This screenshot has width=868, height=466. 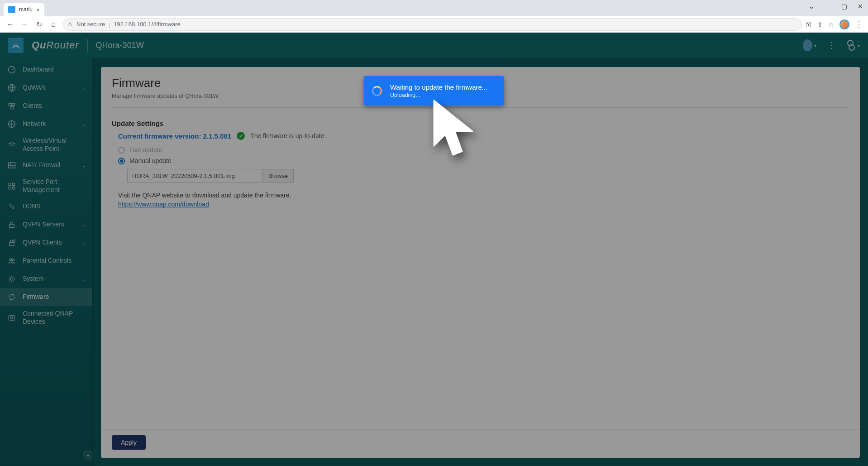 I want to click on browser-tab: mariu ×, so click(x=24, y=10).